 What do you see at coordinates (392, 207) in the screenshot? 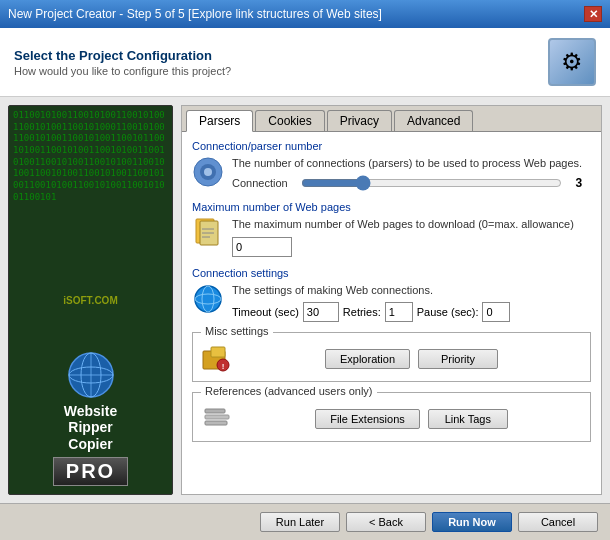
I see `max-pages-title: Maximum number of Web pages` at bounding box center [392, 207].